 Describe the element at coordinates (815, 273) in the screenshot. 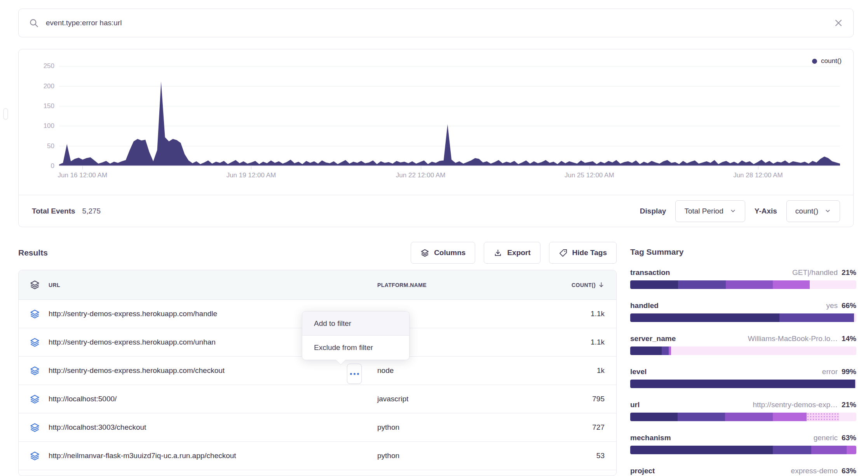

I see `tag-top-value: GET|/handled` at that location.